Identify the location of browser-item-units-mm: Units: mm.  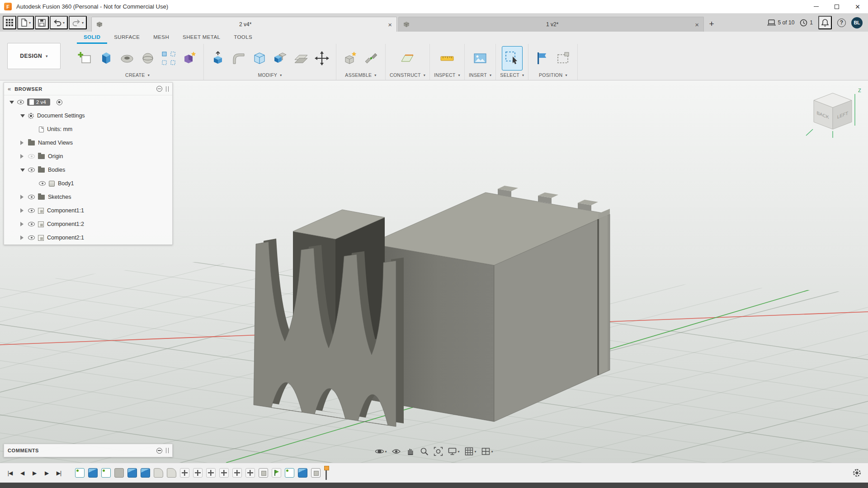
(88, 129).